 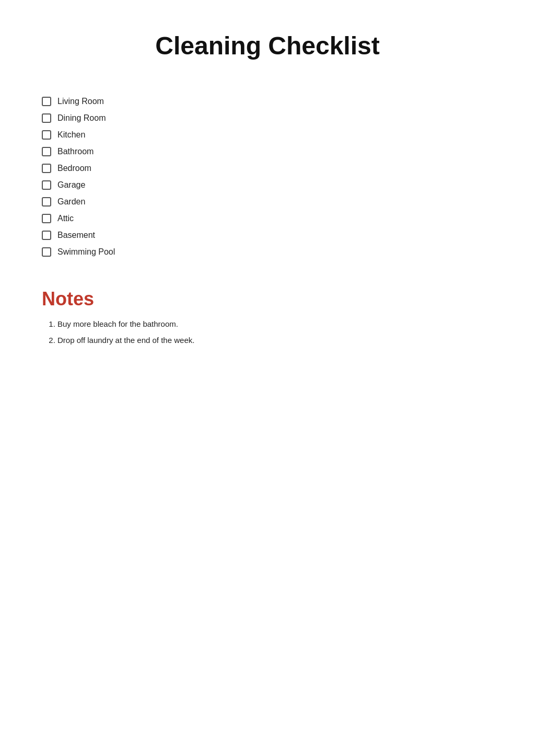 I want to click on checklist-item: Swimming Pool, so click(x=268, y=252).